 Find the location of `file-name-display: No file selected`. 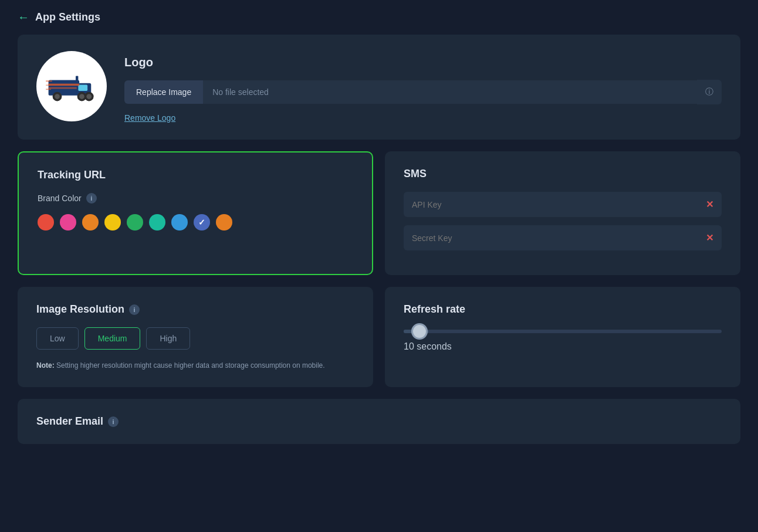

file-name-display: No file selected is located at coordinates (450, 92).